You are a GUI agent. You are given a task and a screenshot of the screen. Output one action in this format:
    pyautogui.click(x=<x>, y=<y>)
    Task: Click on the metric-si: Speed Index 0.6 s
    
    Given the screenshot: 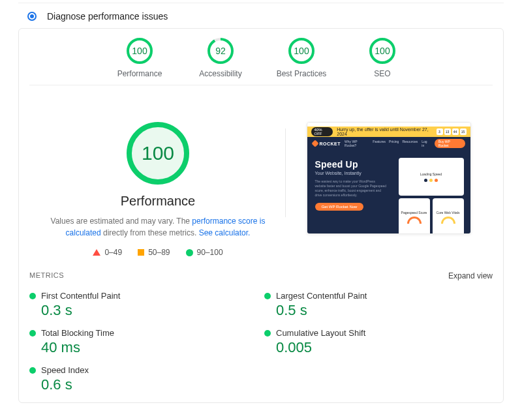 What is the action you would take?
    pyautogui.click(x=144, y=378)
    